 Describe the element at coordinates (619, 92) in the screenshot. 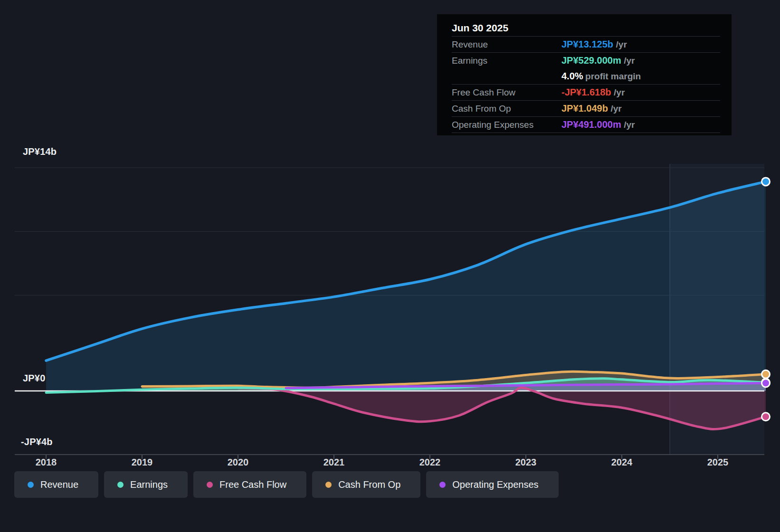

I see `tooltip-fcf-suffix: /yr` at that location.